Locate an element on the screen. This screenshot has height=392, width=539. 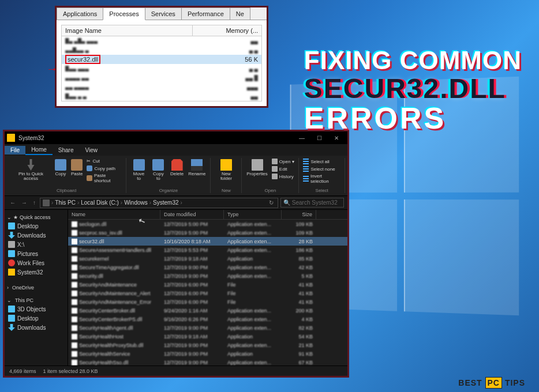
pin-button: Pin to Quick access is located at coordinates (31, 170).